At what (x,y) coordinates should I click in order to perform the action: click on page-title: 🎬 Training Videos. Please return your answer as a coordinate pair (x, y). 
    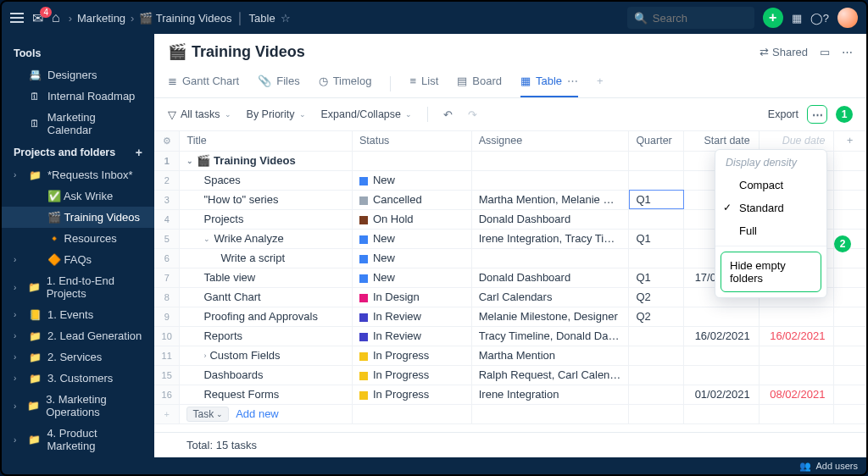
    Looking at the image, I should click on (236, 52).